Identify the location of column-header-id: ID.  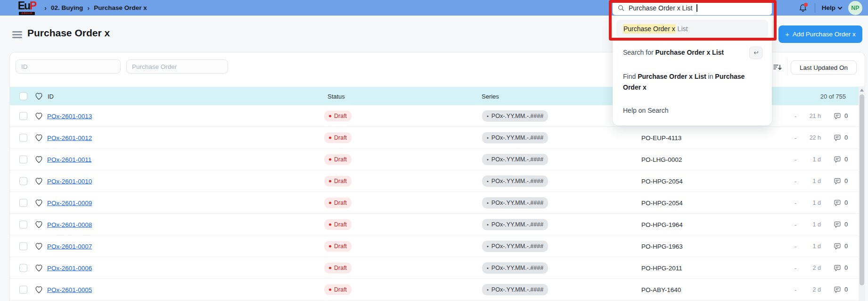
(51, 96).